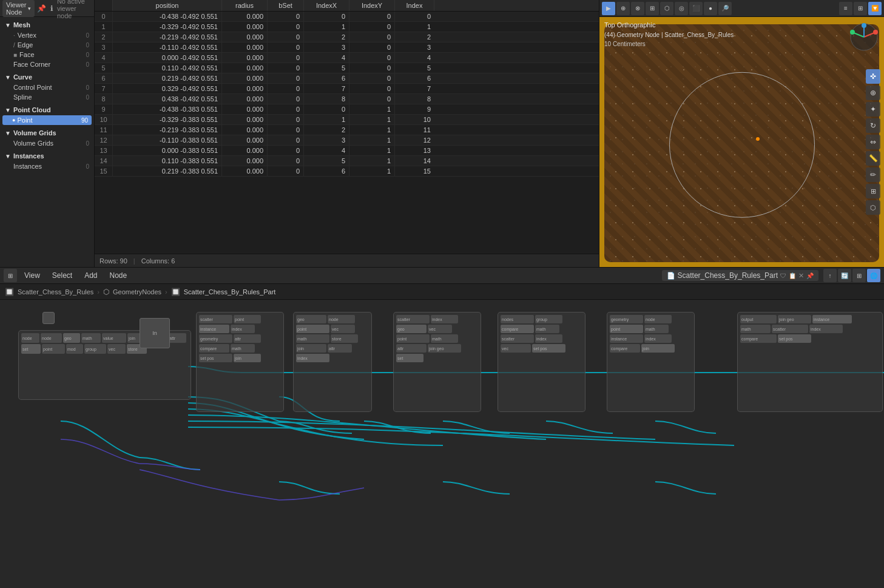  I want to click on viewport-extra2: ⊞, so click(860, 8).